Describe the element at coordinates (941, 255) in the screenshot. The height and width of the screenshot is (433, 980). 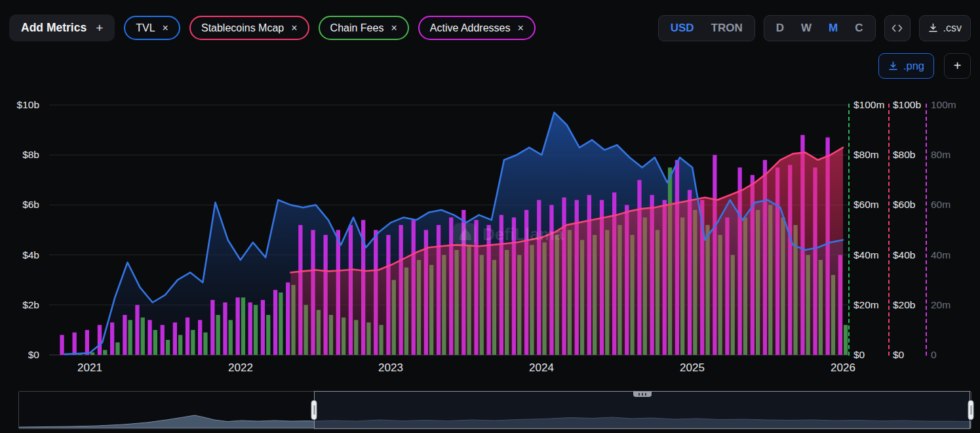
I see `y-axis-addresses-tick: 40m` at that location.